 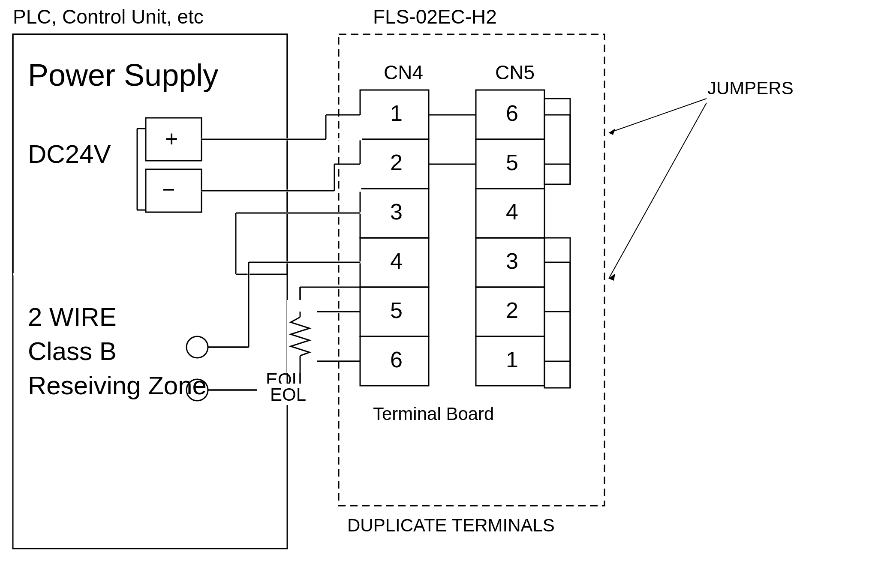 What do you see at coordinates (451, 525) in the screenshot?
I see `duplicate-terminals-label: DUPLICATE TERMINALS` at bounding box center [451, 525].